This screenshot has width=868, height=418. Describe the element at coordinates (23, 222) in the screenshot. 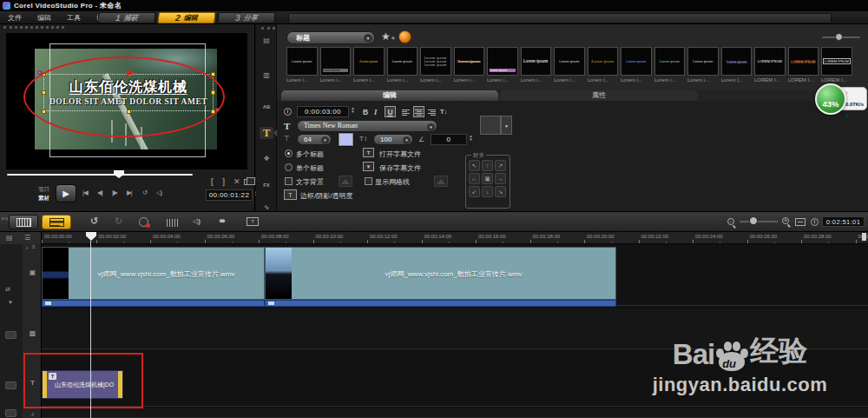

I see `storyboard-view-button` at that location.